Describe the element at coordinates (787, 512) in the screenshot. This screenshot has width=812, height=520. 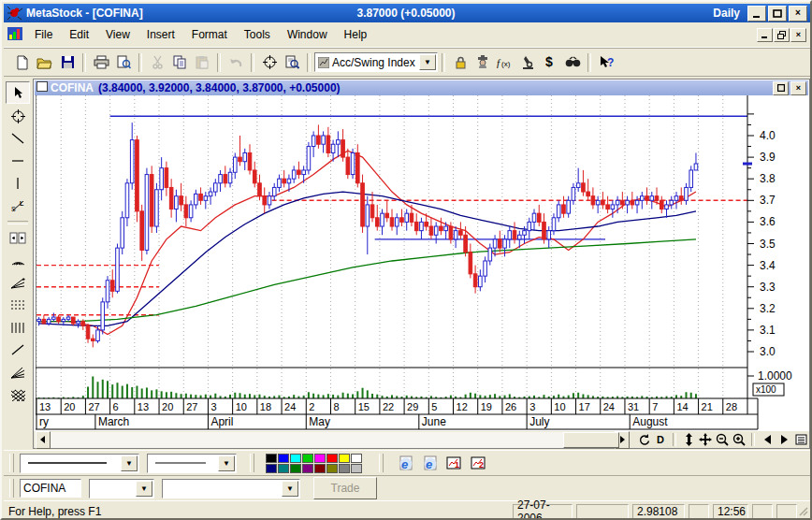
I see `status-blank-panel` at that location.